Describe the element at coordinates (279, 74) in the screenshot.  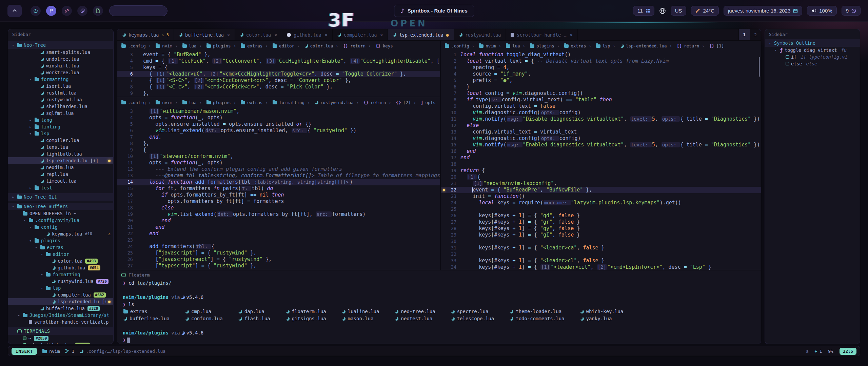
I see `code-line: 6 { [1]"<leader>uC", [2]"<cmd>CccHighlig…` at that location.